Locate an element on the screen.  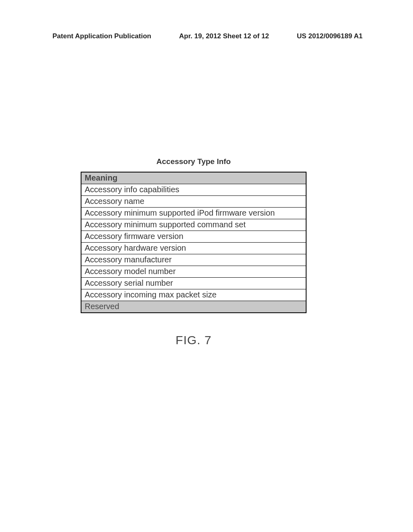
table-row: Accessory hardware version is located at coordinates (194, 248).